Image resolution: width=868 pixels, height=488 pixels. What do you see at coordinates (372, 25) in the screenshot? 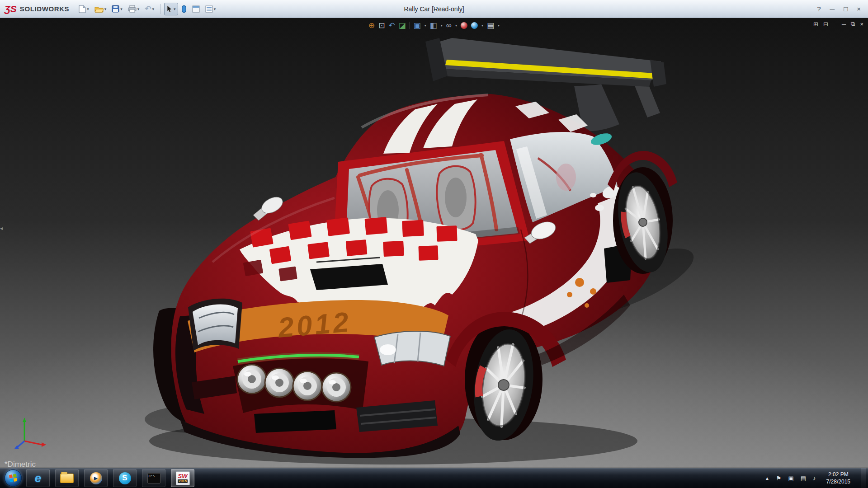
I see `zoom-to-fit-icon: ⊕` at bounding box center [372, 25].